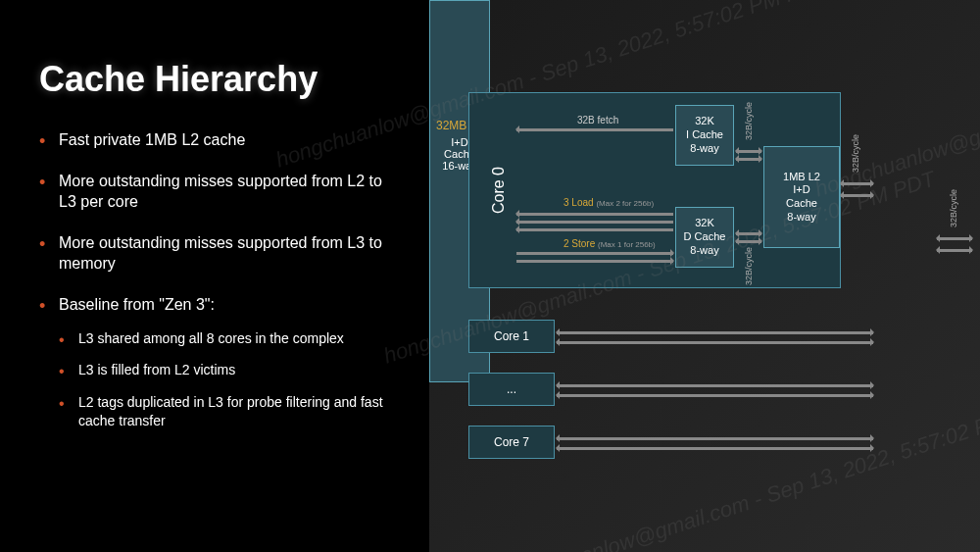 This screenshot has width=980, height=552. Describe the element at coordinates (802, 177) in the screenshot. I see `l2-size: 1MB L2` at that location.